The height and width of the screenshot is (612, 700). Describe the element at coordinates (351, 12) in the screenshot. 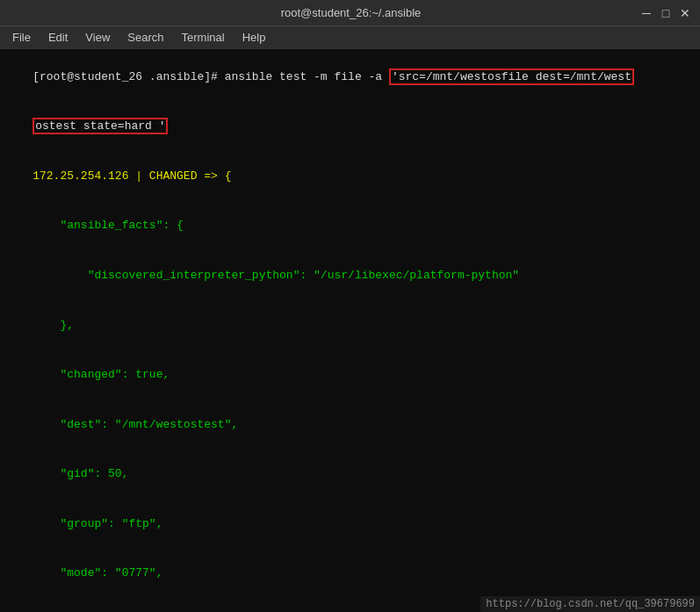

I see `window-title: root@student_26:~/.ansible` at that location.